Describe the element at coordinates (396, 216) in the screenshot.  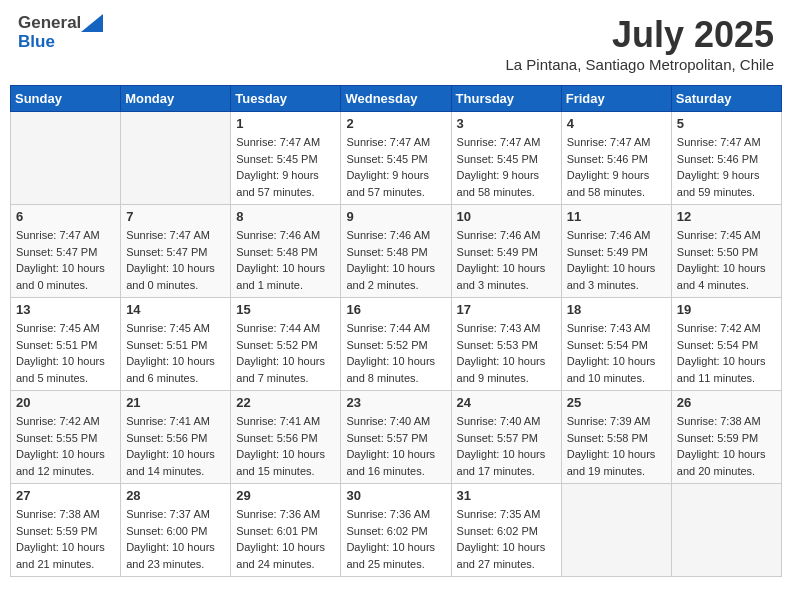
I see `day-number: 9` at that location.